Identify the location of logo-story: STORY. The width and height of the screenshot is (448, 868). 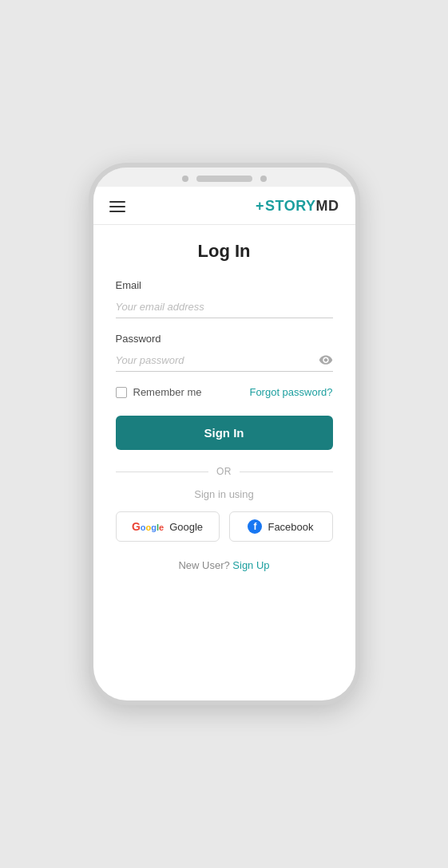
(291, 206).